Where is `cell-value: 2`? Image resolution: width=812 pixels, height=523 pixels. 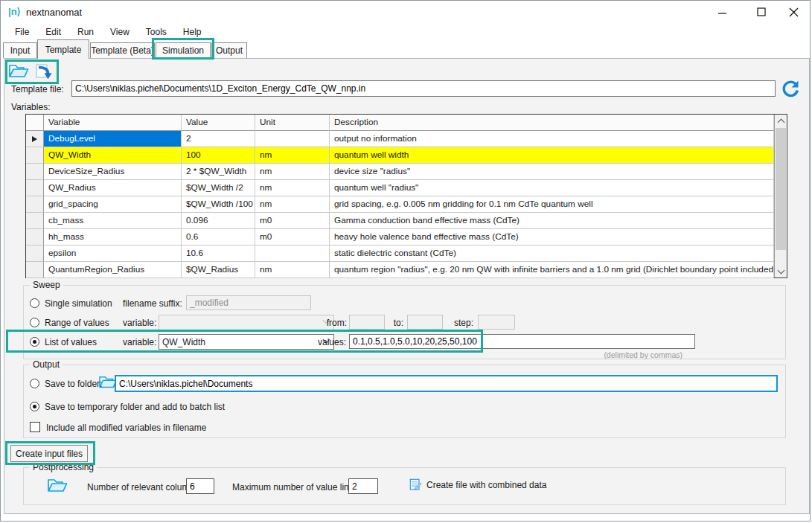
cell-value: 2 is located at coordinates (219, 139).